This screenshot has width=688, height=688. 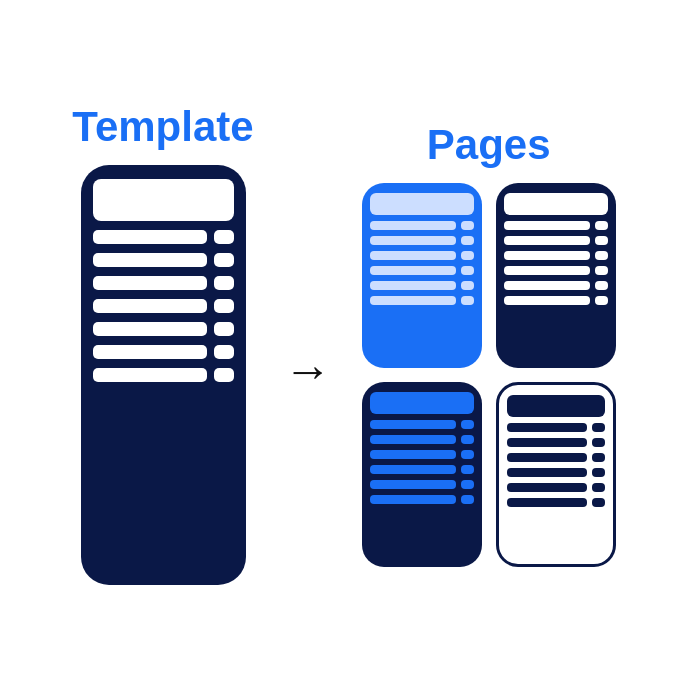 What do you see at coordinates (164, 200) in the screenshot?
I see `template-header-rect` at bounding box center [164, 200].